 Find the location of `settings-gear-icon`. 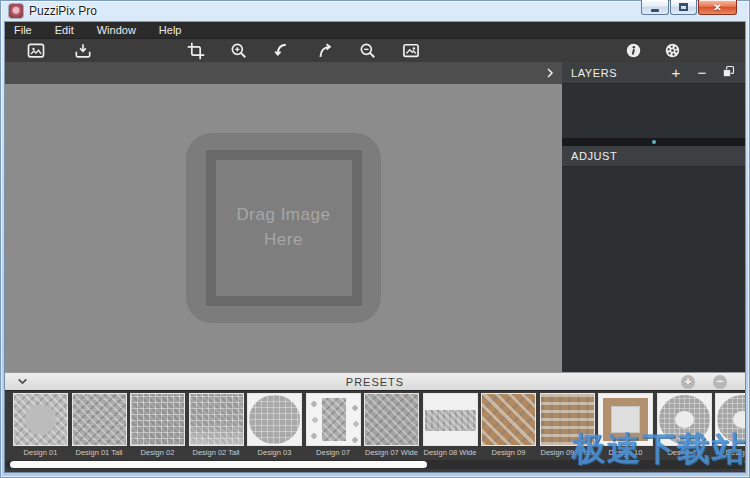

settings-gear-icon is located at coordinates (672, 50).